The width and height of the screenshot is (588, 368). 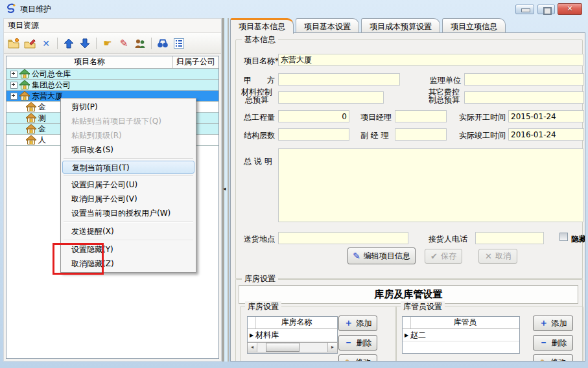 I want to click on scroll-right-arrow-icon: ▸, so click(x=332, y=347).